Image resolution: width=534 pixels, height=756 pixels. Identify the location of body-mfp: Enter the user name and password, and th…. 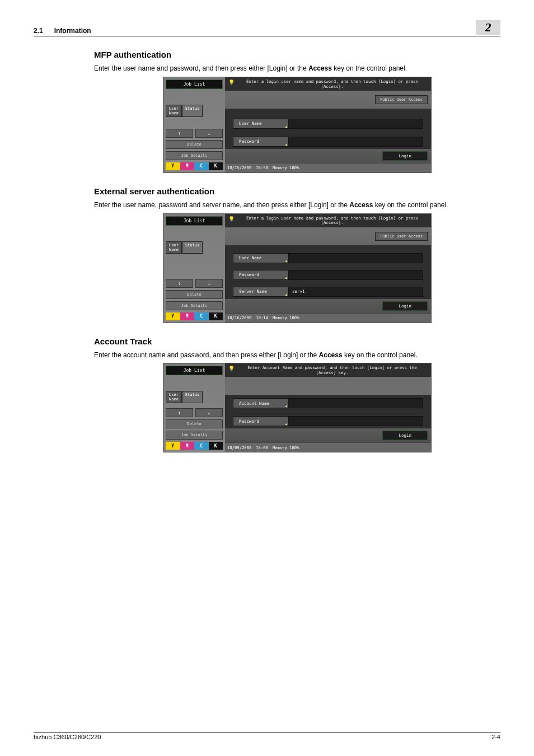
(297, 68).